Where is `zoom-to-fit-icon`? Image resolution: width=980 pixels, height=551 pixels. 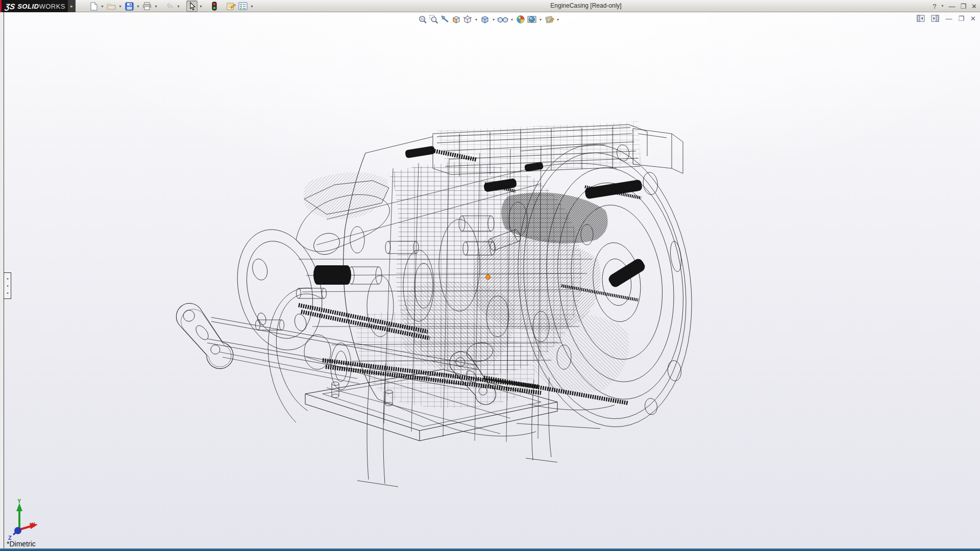
zoom-to-fit-icon is located at coordinates (423, 19).